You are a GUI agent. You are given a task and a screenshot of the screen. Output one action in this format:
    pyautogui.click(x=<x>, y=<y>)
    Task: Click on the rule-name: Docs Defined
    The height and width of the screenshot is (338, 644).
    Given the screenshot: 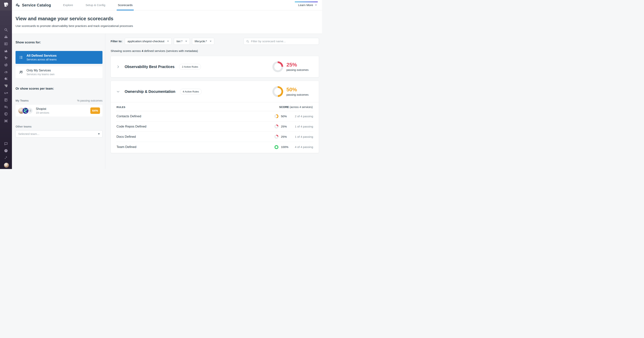 What is the action you would take?
    pyautogui.click(x=126, y=137)
    